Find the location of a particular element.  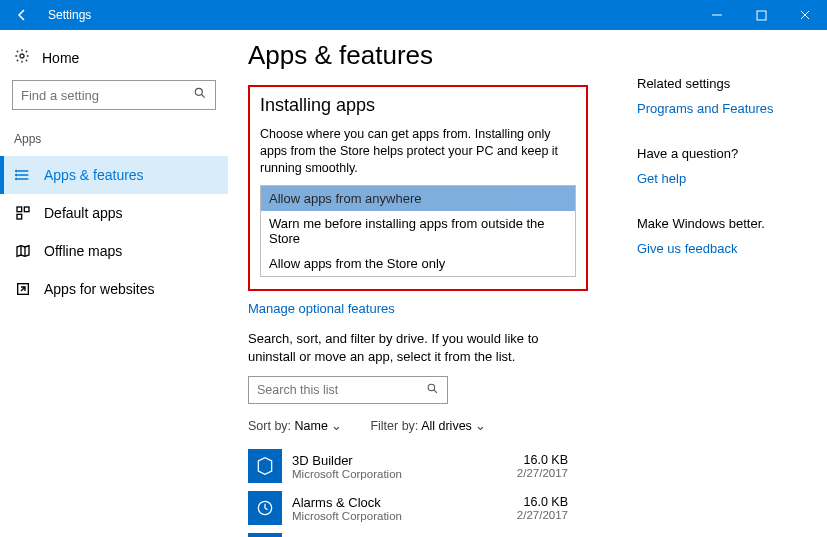

programs-features-link: Programs and Features is located at coordinates (706, 108).